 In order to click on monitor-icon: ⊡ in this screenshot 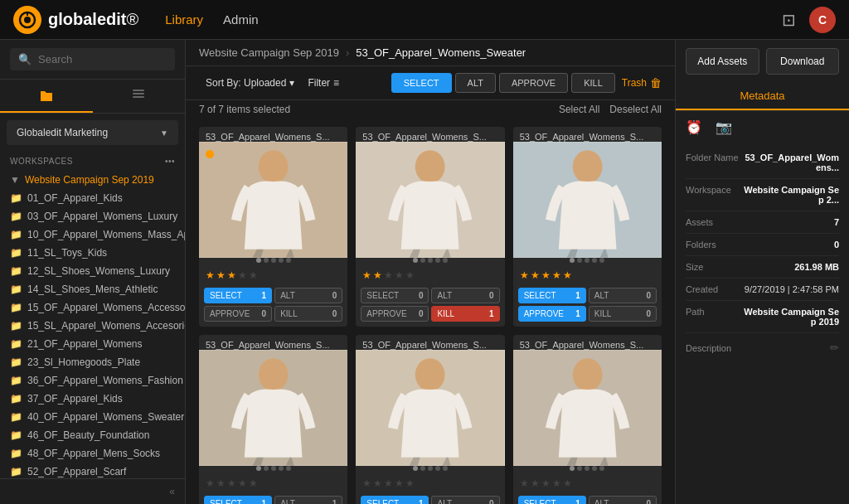, I will do `click(789, 20)`.